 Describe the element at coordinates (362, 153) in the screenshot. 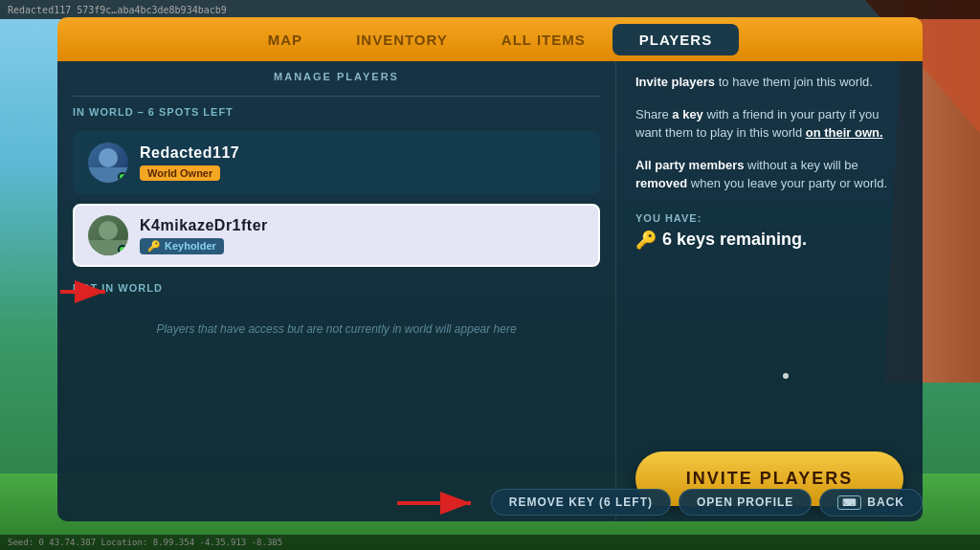

I see `player-name-redacted117: Redacted117` at that location.